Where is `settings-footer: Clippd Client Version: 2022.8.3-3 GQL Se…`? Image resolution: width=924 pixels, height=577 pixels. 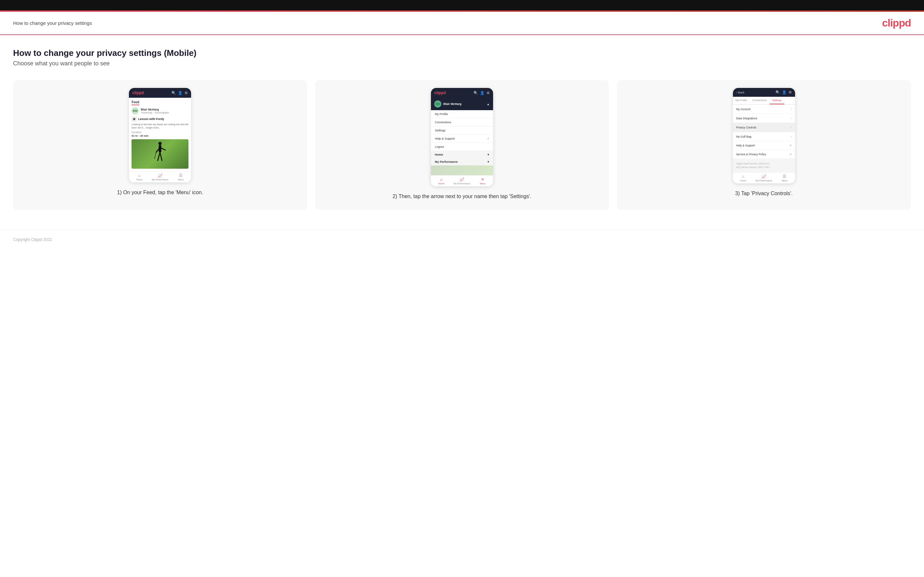 settings-footer: Clippd Client Version: 2022.8.3-3 GQL Se… is located at coordinates (764, 166).